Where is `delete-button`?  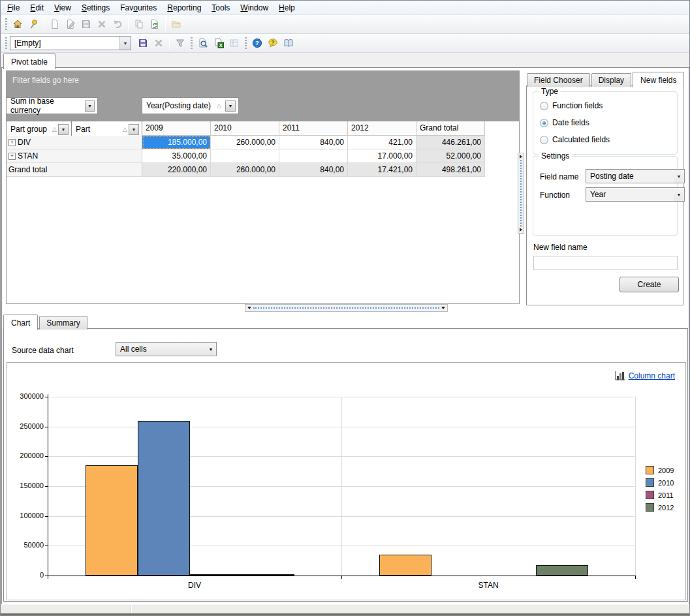 delete-button is located at coordinates (102, 25).